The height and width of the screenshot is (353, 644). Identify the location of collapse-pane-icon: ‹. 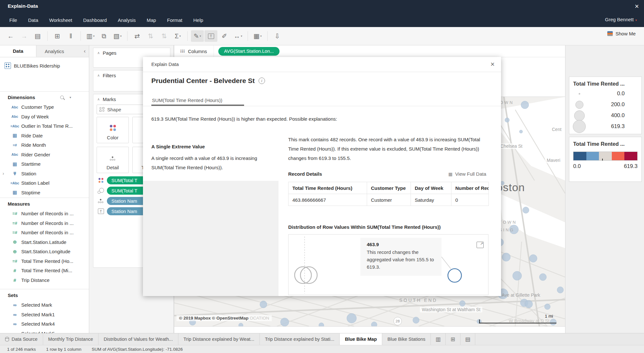
(85, 51).